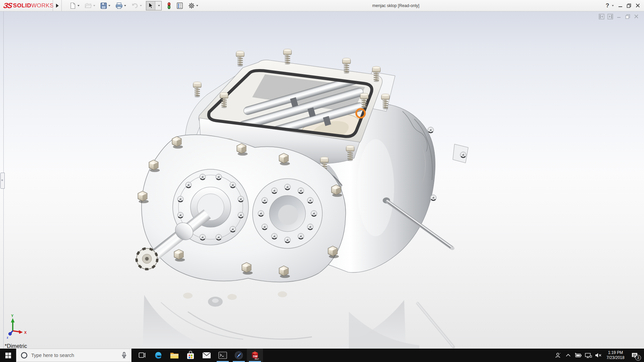  Describe the element at coordinates (396, 5) in the screenshot. I see `window-title: menjac sklop [Read-only]` at that location.